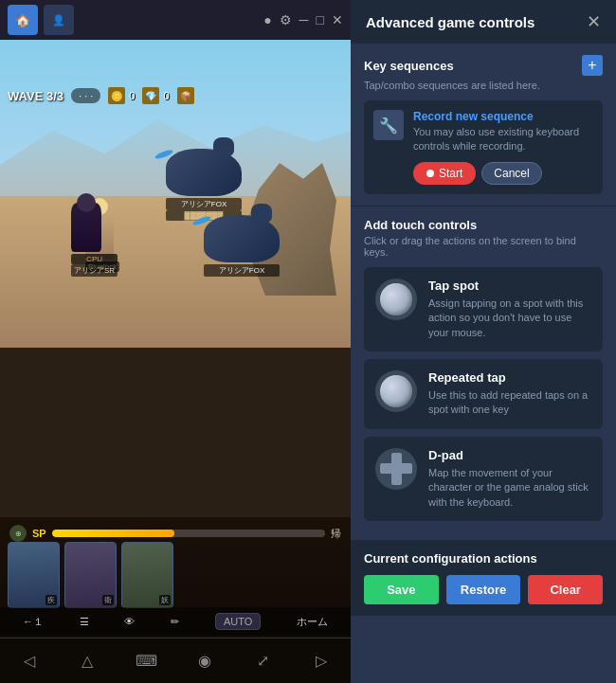 The height and width of the screenshot is (683, 616). I want to click on start-dot, so click(430, 173).